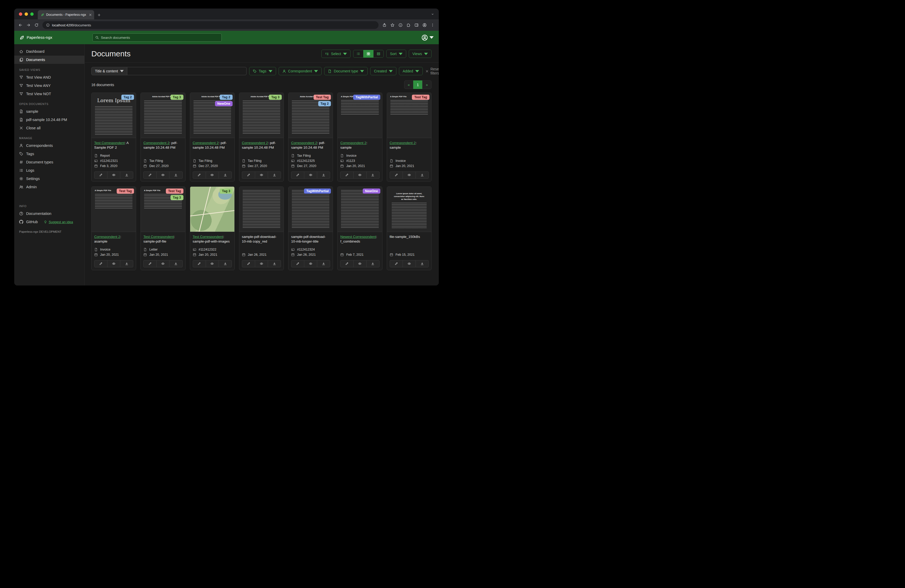 This screenshot has width=905, height=588. What do you see at coordinates (28, 25) in the screenshot?
I see `forward-button` at bounding box center [28, 25].